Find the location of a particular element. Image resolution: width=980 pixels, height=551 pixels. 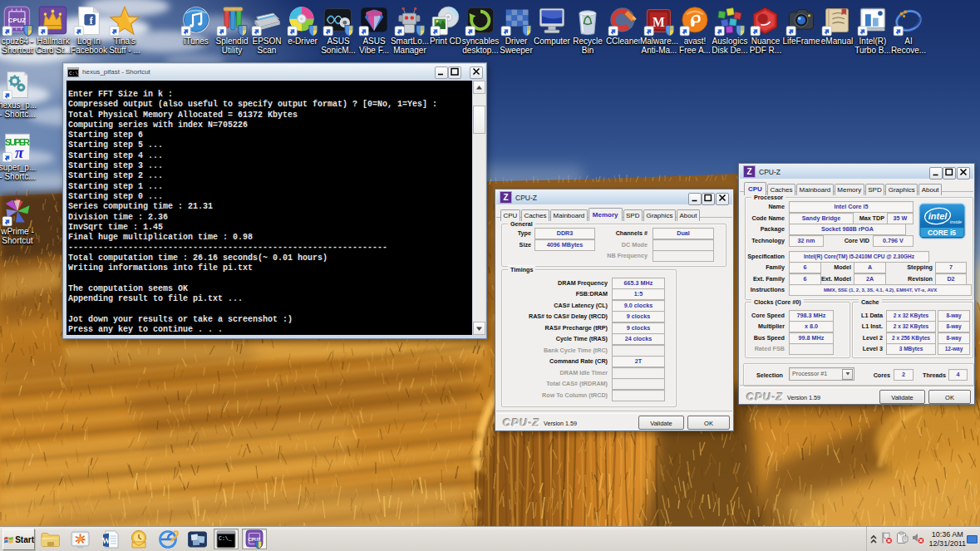

svg-text: W is located at coordinates (106, 540).